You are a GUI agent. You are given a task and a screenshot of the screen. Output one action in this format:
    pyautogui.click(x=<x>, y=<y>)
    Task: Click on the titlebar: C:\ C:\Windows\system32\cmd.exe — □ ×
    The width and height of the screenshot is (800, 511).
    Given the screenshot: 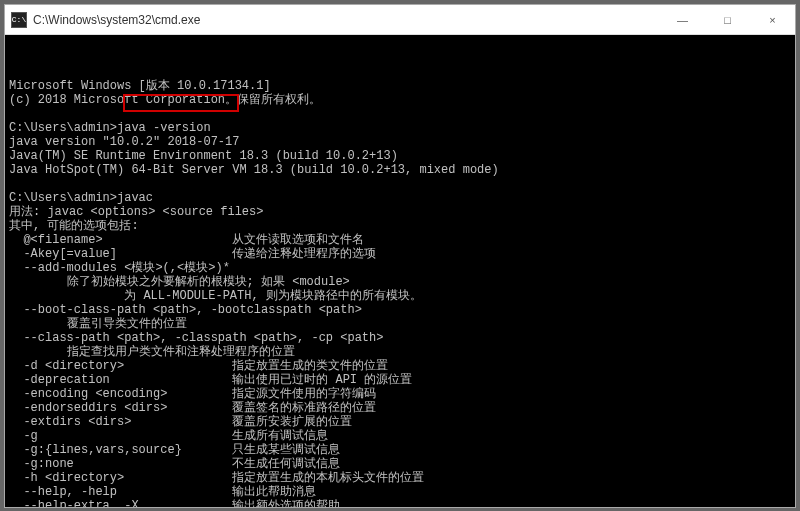 What is the action you would take?
    pyautogui.click(x=400, y=20)
    